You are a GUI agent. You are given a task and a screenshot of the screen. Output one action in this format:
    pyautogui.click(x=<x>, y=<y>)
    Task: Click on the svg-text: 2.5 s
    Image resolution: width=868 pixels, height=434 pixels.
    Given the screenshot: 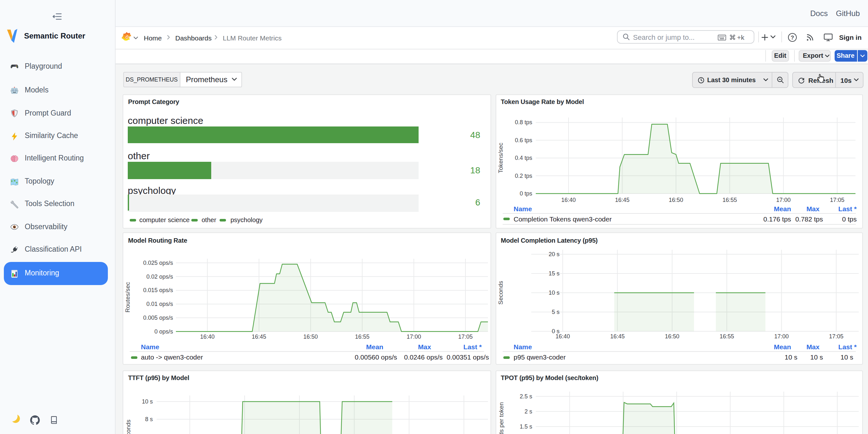 What is the action you would take?
    pyautogui.click(x=526, y=396)
    